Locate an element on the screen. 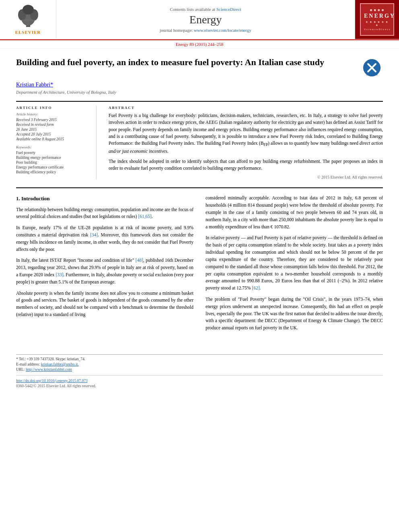 The width and height of the screenshot is (399, 532). abstract-label: ABSTRACT is located at coordinates (246, 108).